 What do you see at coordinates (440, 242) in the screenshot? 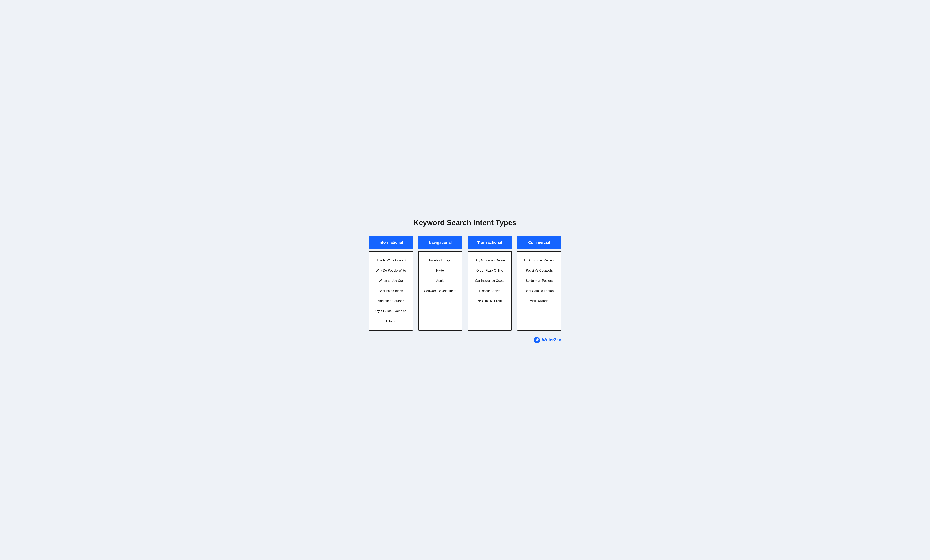
I see `column-header-navigational: Navigational` at bounding box center [440, 242].